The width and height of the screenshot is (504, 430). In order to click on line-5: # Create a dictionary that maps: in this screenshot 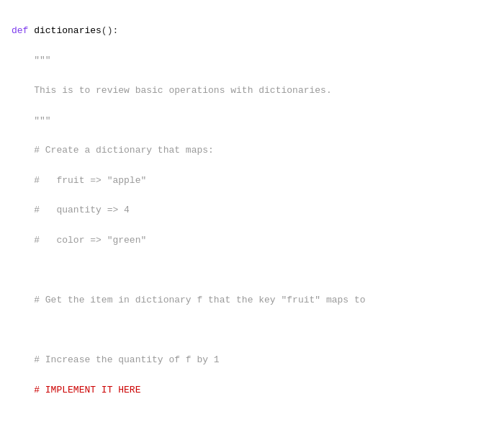, I will do `click(252, 151)`.